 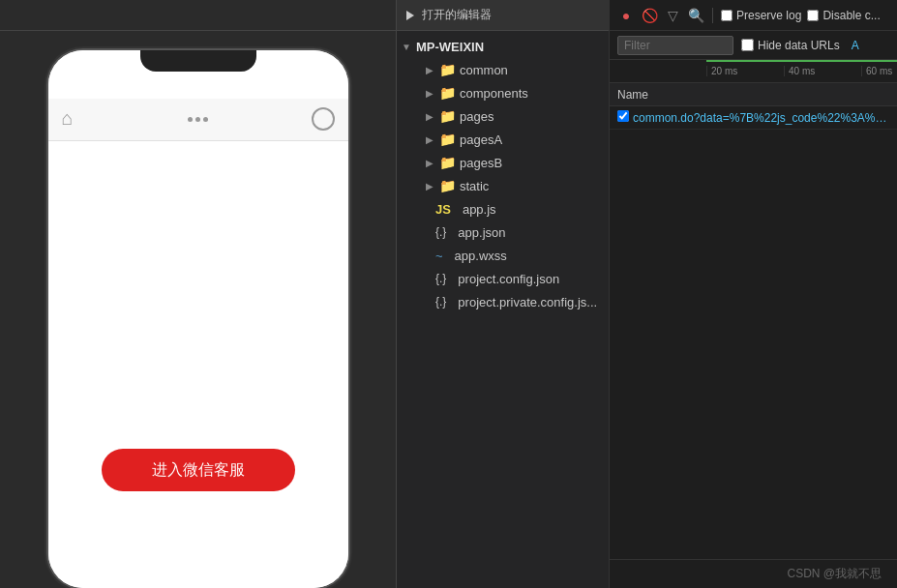 I want to click on tree-item-projectprivate: {.} project.private.config.js..., so click(x=503, y=302).